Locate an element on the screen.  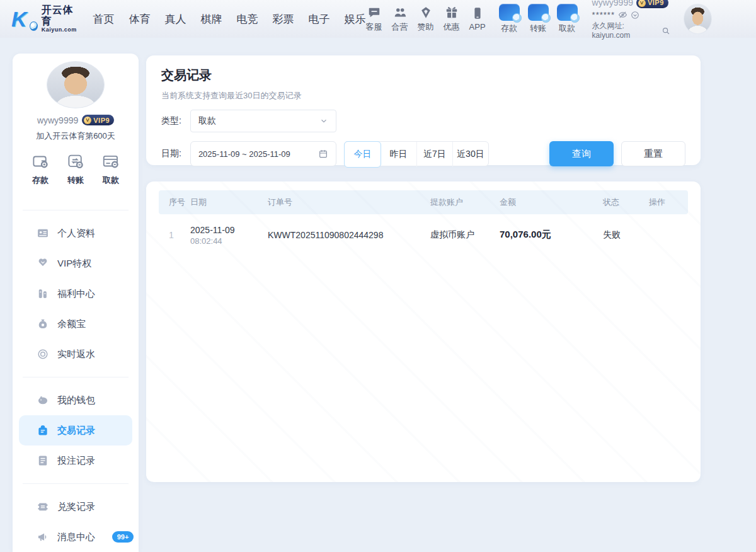
sidebar-item-label: 兑奖记录 is located at coordinates (76, 507).